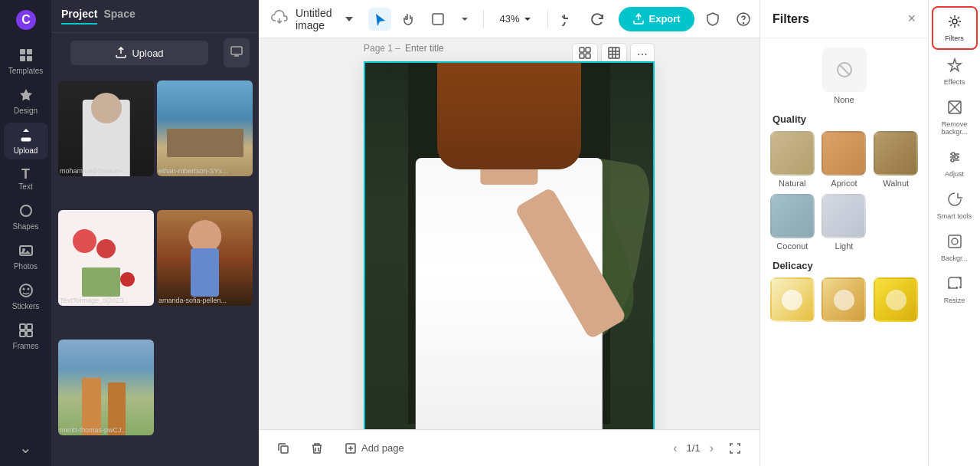 The width and height of the screenshot is (980, 466). Describe the element at coordinates (415, 48) in the screenshot. I see `page-label: Page 1 –` at that location.